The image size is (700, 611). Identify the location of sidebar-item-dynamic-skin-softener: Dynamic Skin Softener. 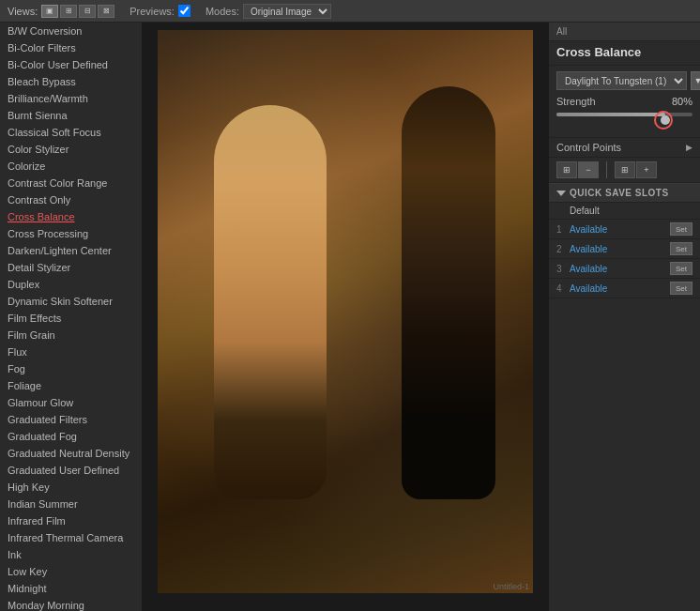
(71, 301).